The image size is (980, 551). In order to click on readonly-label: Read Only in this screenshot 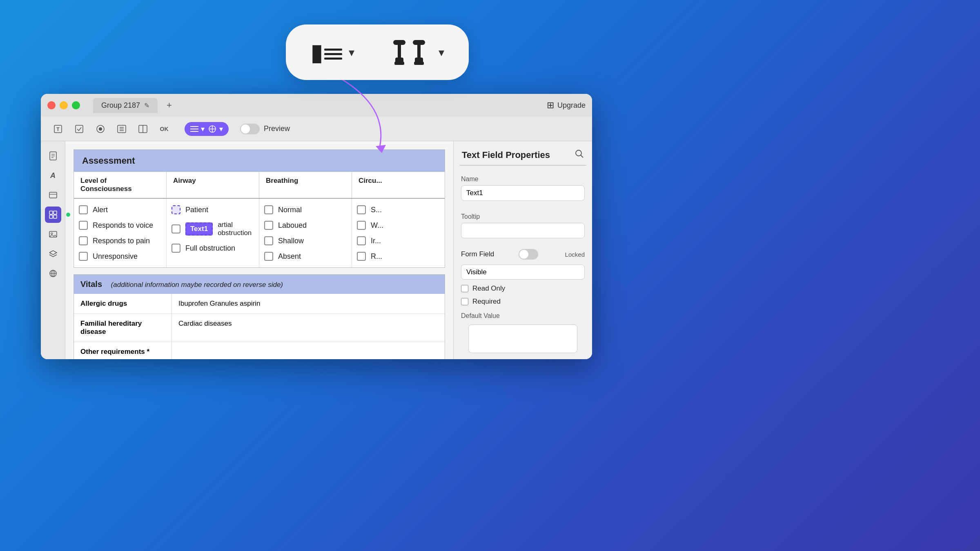, I will do `click(489, 289)`.